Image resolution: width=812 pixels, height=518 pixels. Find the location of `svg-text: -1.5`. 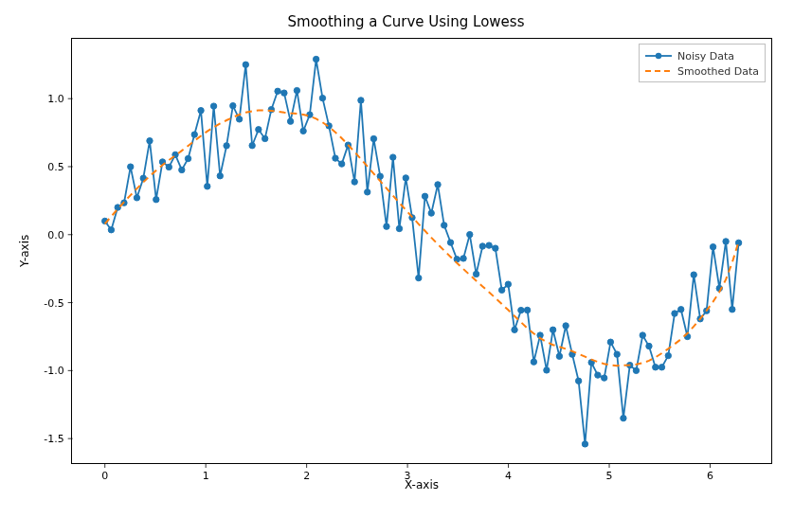

svg-text: -1.5 is located at coordinates (53, 439).